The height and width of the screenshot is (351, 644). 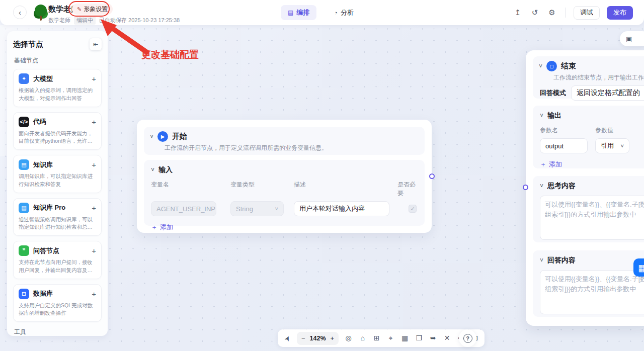 What do you see at coordinates (561, 260) in the screenshot?
I see `answer-section-title: 回答内容` at bounding box center [561, 260].